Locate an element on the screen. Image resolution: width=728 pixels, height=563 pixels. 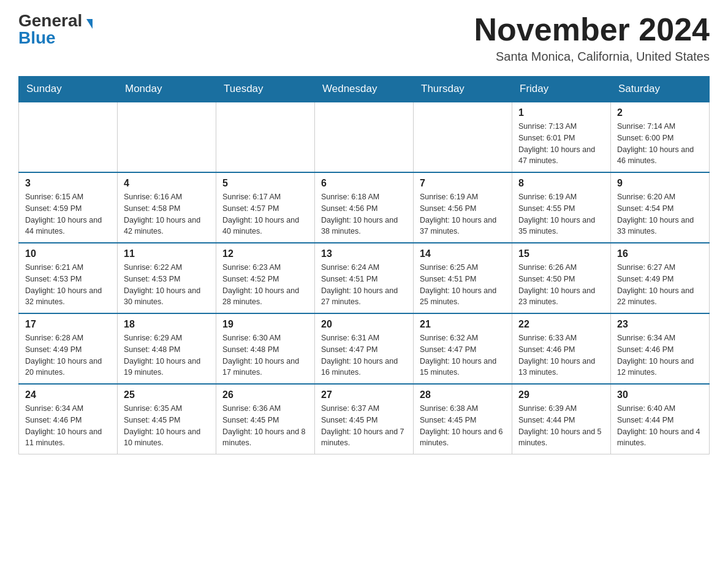
day-number: 21 is located at coordinates (463, 324).